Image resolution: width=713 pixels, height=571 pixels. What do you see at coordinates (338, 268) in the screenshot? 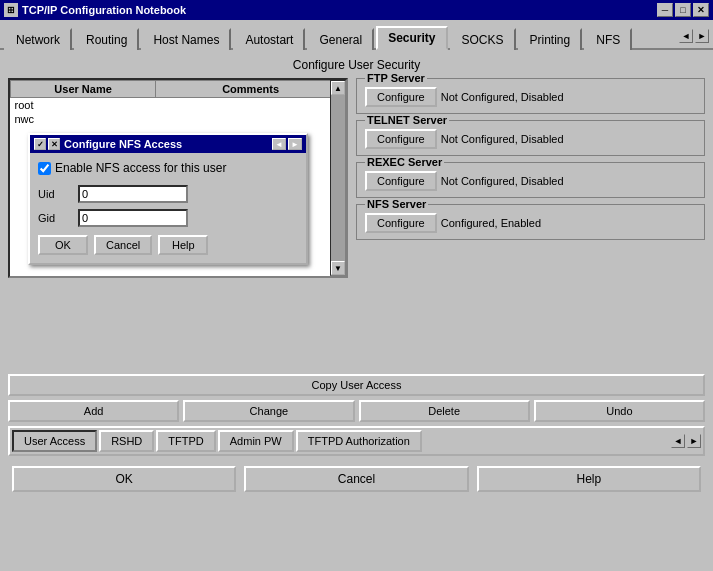
I see `scroll-down-btn: ▼` at bounding box center [338, 268].